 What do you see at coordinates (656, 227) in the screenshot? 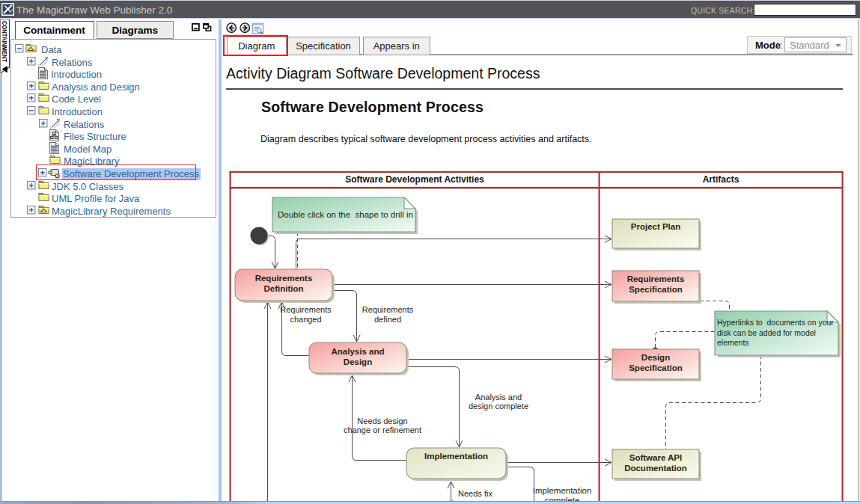
I see `svg-text: Project Plan` at bounding box center [656, 227].